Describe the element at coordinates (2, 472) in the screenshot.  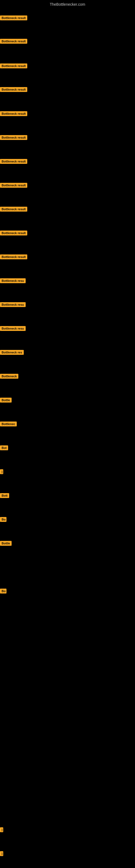
I see `bottleneck-badge-20: |` at that location.